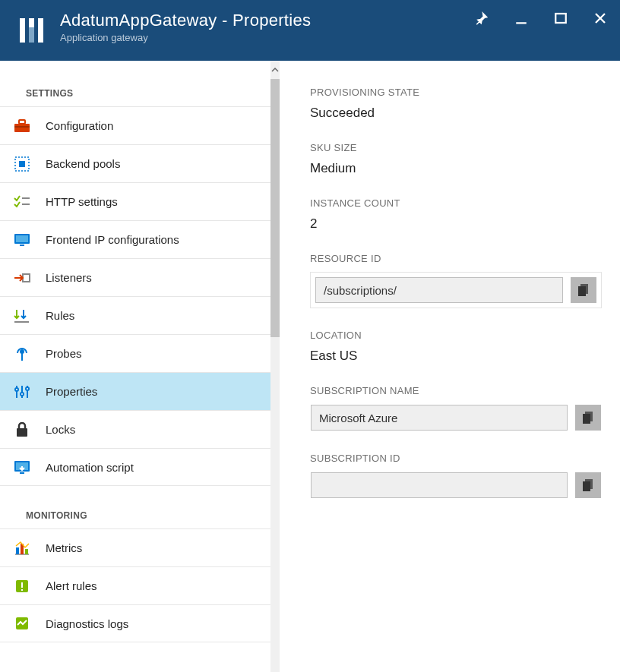 Image resolution: width=620 pixels, height=672 pixels. I want to click on sidebar-item-backend-pools: Backend pools, so click(135, 163).